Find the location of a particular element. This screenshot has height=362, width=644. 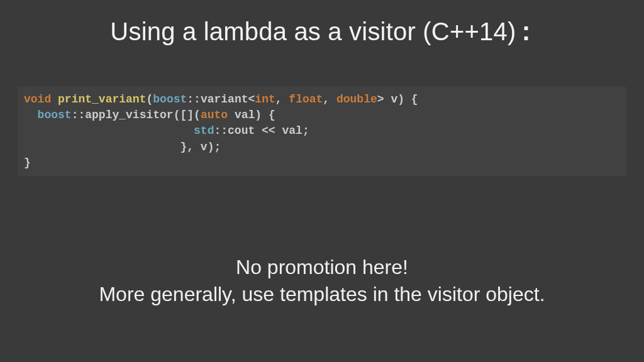

code-kw: void is located at coordinates (38, 99).